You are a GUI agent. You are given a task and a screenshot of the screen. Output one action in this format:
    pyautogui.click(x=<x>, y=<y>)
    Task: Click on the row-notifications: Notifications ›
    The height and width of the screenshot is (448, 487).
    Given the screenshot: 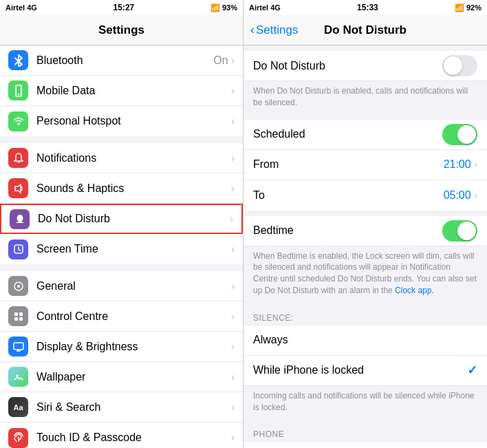 What is the action you would take?
    pyautogui.click(x=121, y=158)
    